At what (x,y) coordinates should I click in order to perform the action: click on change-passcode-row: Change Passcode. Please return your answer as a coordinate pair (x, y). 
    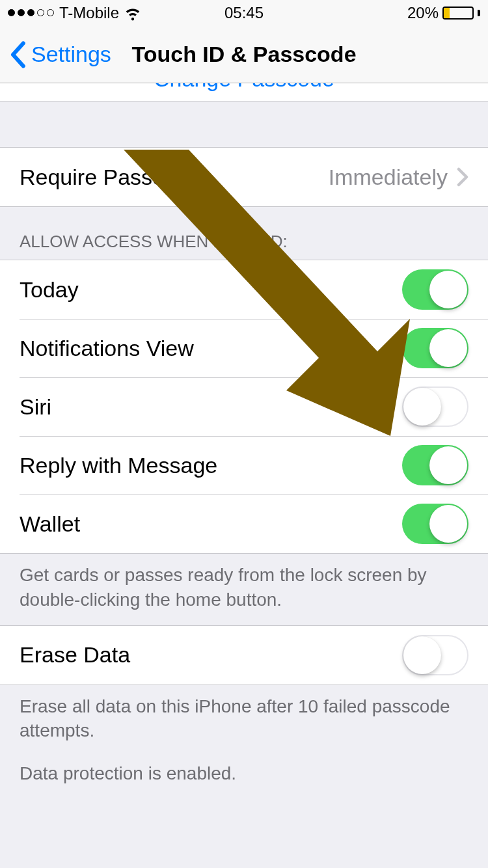
    Looking at the image, I should click on (244, 92).